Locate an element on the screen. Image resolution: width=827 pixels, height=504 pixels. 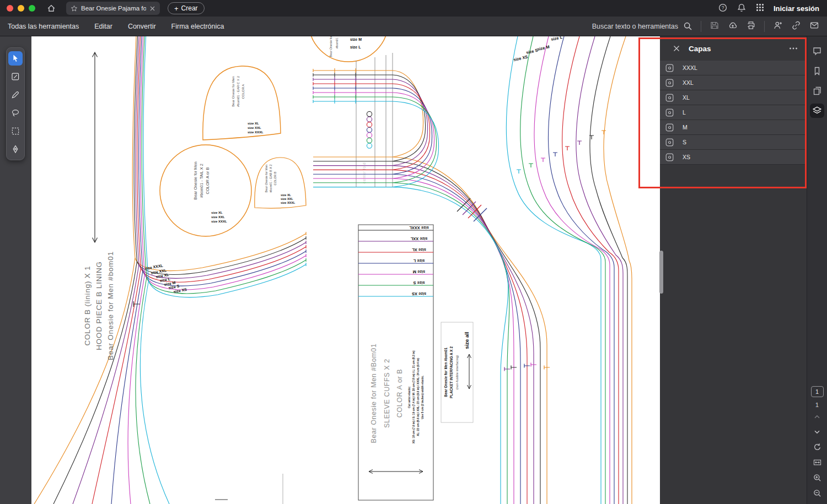
svg-text: #bom01 is located at coordinates (337, 43).